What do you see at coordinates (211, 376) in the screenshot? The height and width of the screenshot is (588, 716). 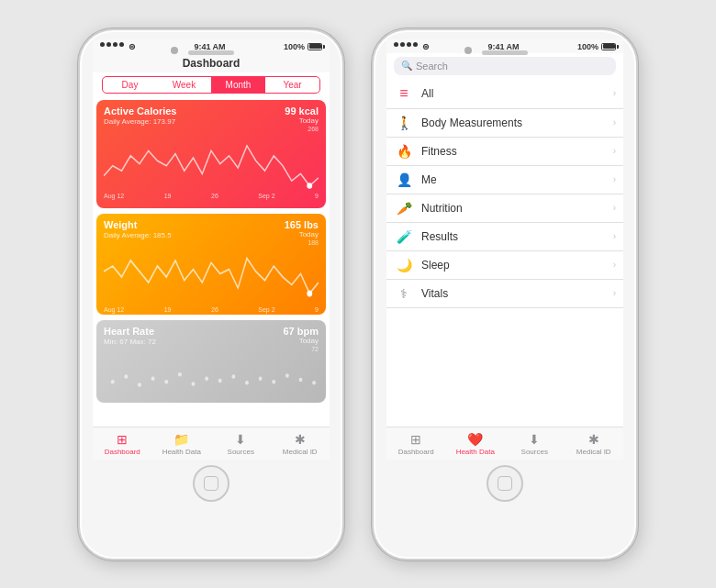 I see `heartrate-chart` at bounding box center [211, 376].